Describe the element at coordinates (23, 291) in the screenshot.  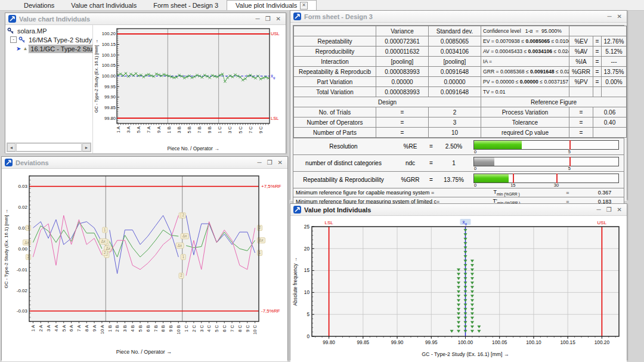
I see `svg-text: -0.02` at that location.